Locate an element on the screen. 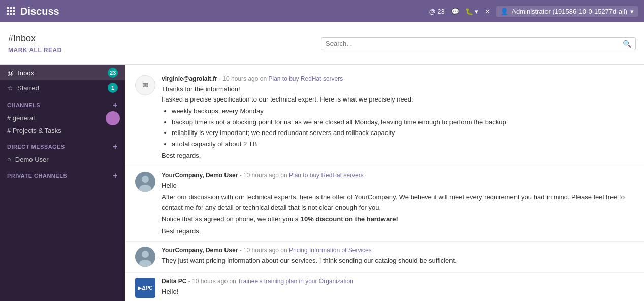 The image size is (644, 301). message-text-2: Hello After our discussion with our tech… is located at coordinates (398, 209).